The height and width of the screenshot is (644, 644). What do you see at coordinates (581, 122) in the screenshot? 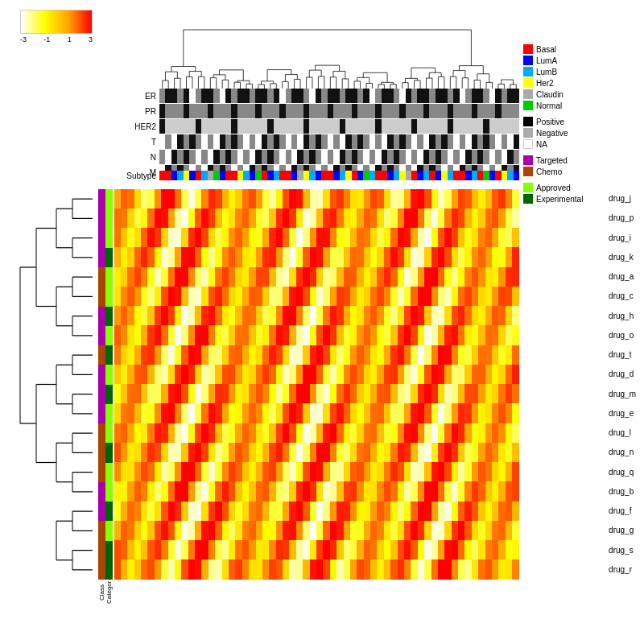
I see `legend-item: Positive` at bounding box center [581, 122].